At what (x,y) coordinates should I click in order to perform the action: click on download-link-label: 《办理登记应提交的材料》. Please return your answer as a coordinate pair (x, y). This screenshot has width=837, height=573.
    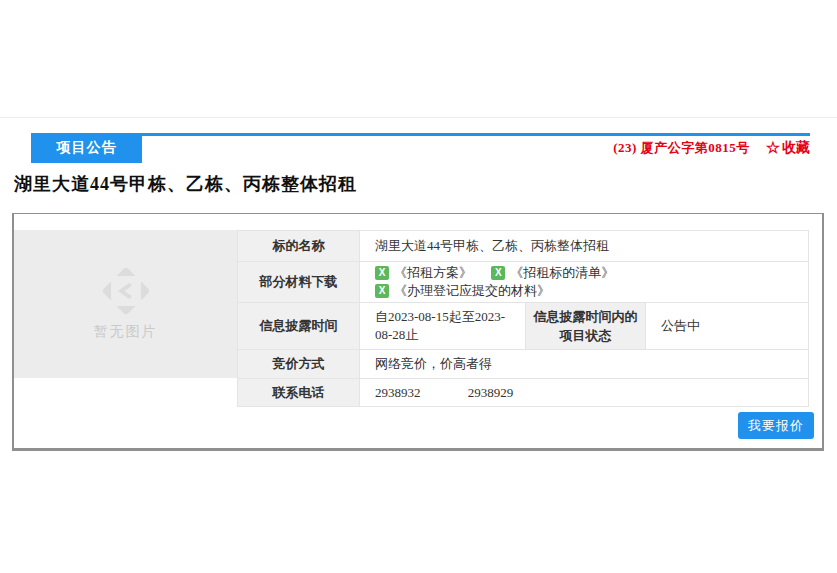
    Looking at the image, I should click on (472, 291).